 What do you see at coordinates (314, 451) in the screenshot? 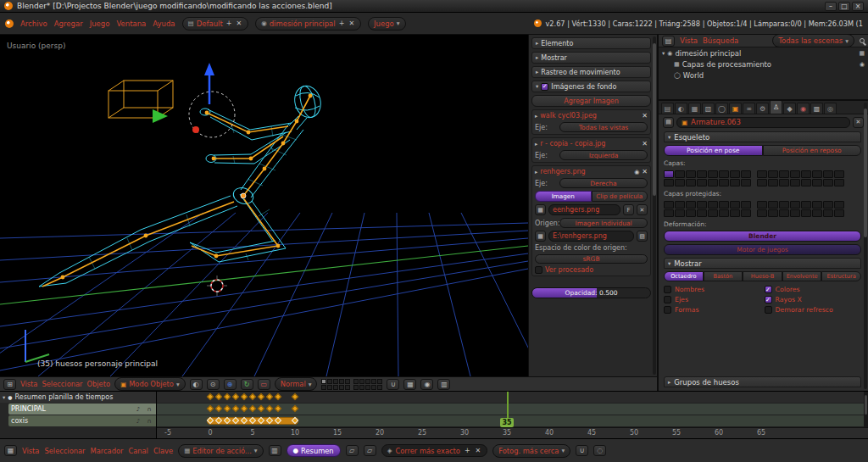
I see `summary-toggle-button: ● Resumen` at bounding box center [314, 451].